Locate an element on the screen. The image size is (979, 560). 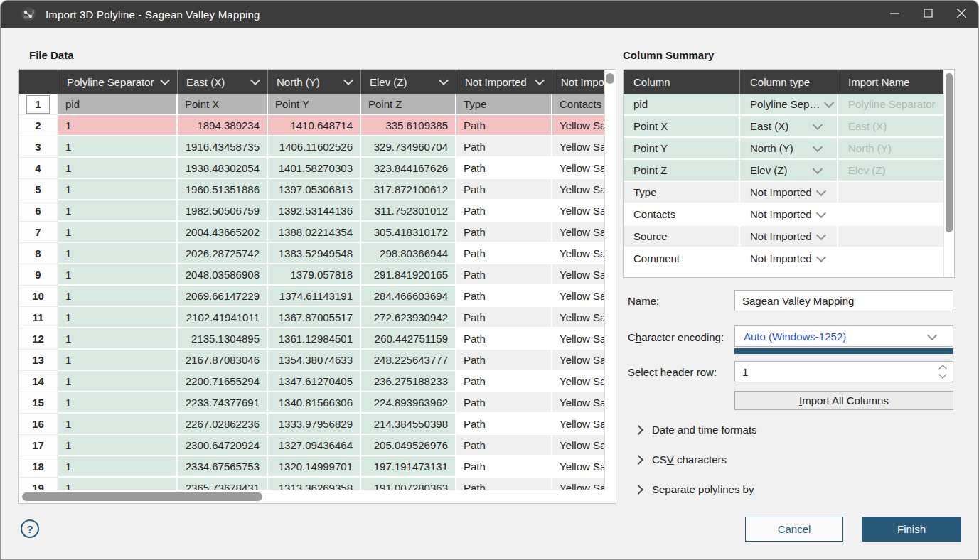
file-cell: 311.752301012 is located at coordinates (409, 211).